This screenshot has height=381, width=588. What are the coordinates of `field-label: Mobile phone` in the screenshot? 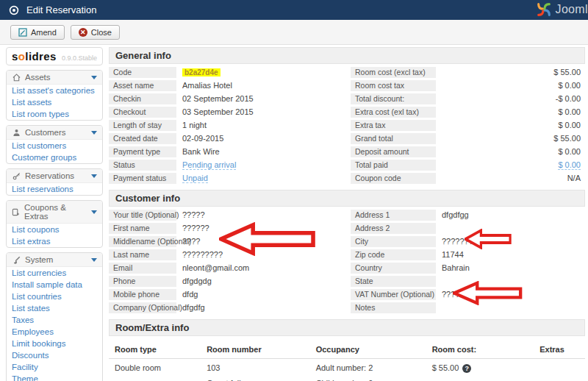 It's located at (143, 294).